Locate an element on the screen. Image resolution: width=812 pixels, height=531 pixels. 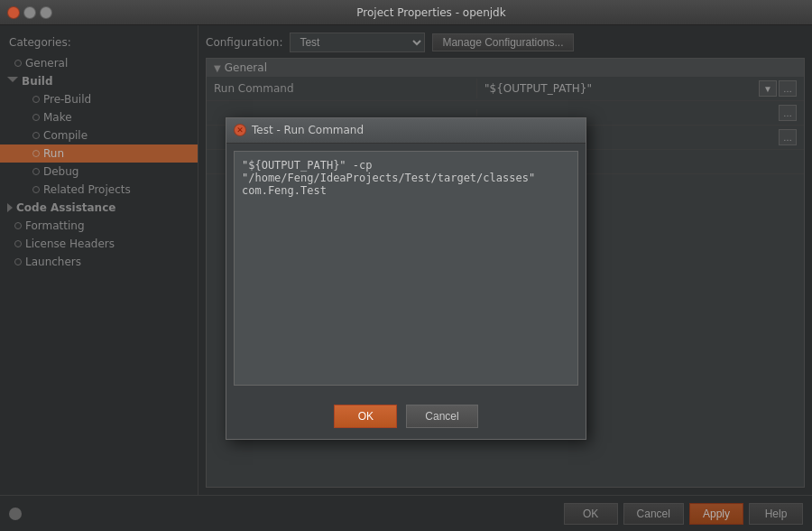
modal-buttons: OK Cancel is located at coordinates (406, 417).